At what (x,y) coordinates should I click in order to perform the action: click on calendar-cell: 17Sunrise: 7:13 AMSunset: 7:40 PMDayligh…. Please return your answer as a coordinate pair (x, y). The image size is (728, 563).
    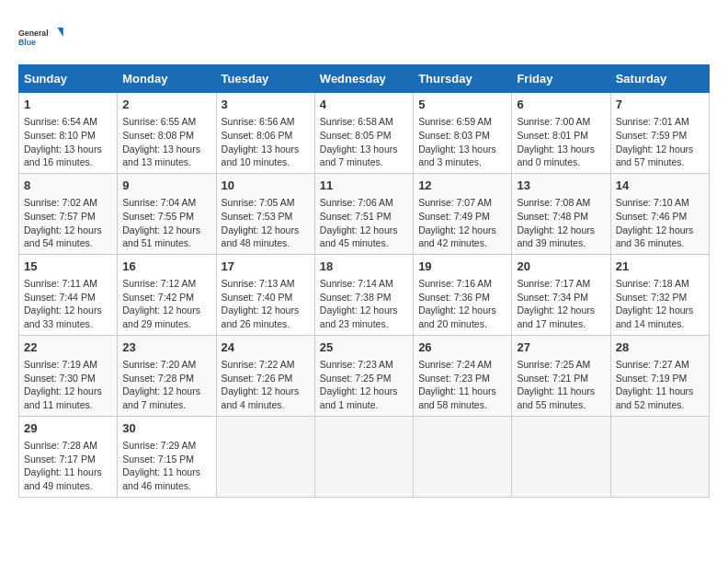
    Looking at the image, I should click on (265, 294).